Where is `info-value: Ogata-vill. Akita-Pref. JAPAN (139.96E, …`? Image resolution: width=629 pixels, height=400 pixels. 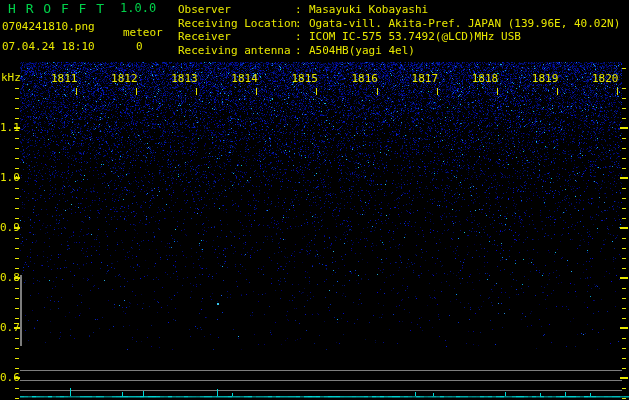 info-value: Ogata-vill. Akita-Pref. JAPAN (139.96E, … is located at coordinates (464, 24).